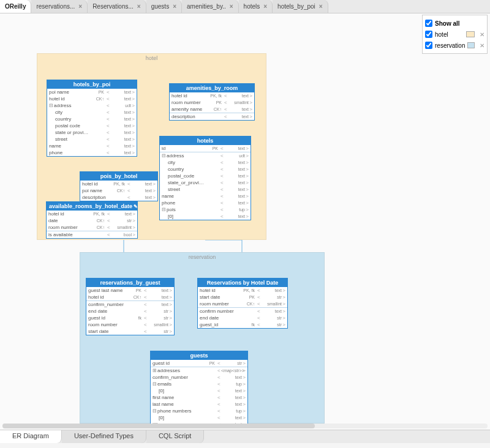  What do you see at coordinates (92, 132) in the screenshot?
I see `entity-column: state or province<text>` at bounding box center [92, 132].